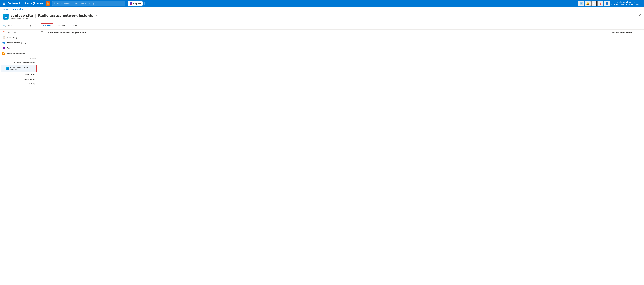  I want to click on breadcrumb: Home › contoso-site, so click(322, 10).